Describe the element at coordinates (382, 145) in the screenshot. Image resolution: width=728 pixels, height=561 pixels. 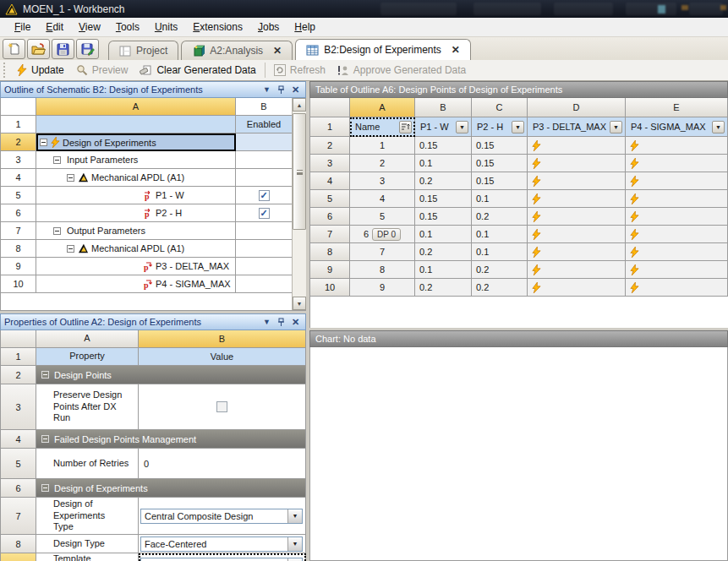
I see `dp-name-cell: 1` at that location.